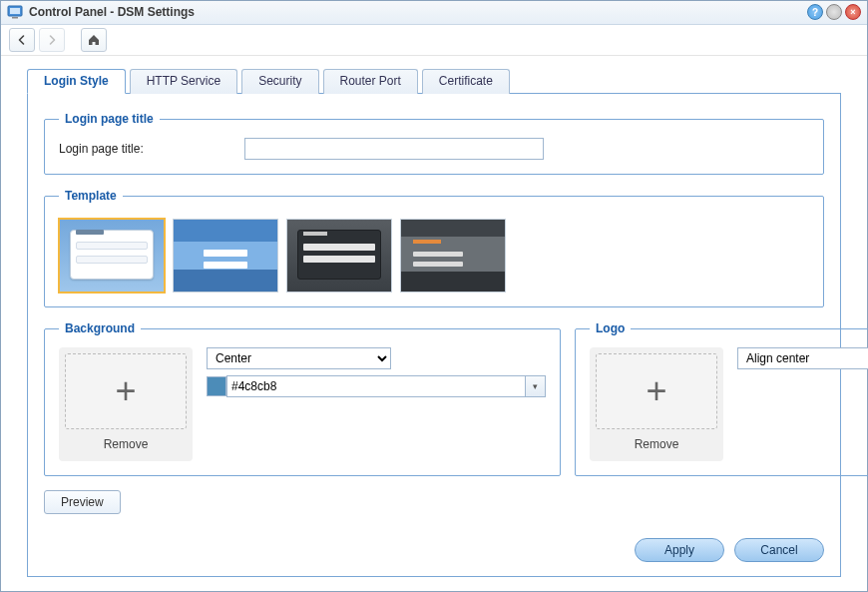  What do you see at coordinates (184, 82) in the screenshot?
I see `tab-http-service: HTTP Service` at bounding box center [184, 82].